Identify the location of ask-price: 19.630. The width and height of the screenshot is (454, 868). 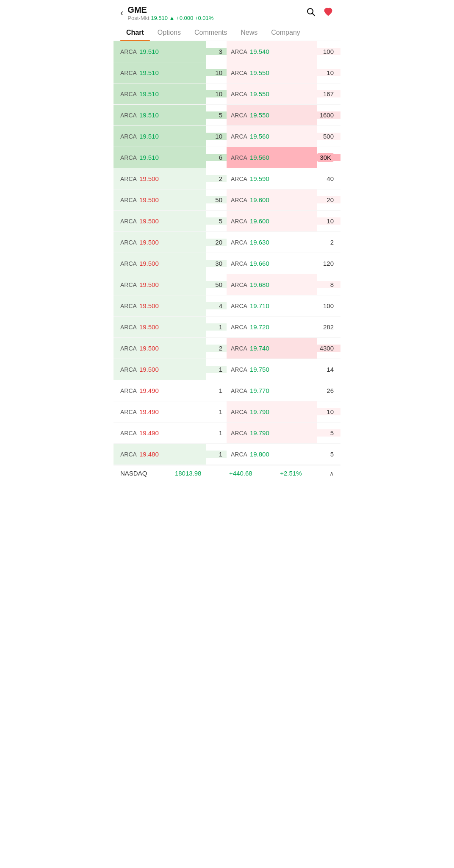
(260, 242).